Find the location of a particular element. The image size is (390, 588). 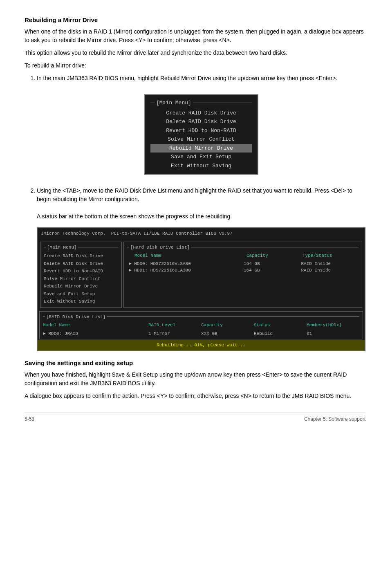

raid-col-capacity: Capacity is located at coordinates (227, 325).